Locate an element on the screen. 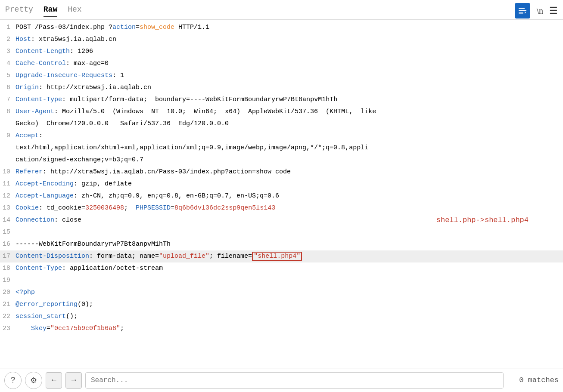  line-number: 4 is located at coordinates (8, 64).